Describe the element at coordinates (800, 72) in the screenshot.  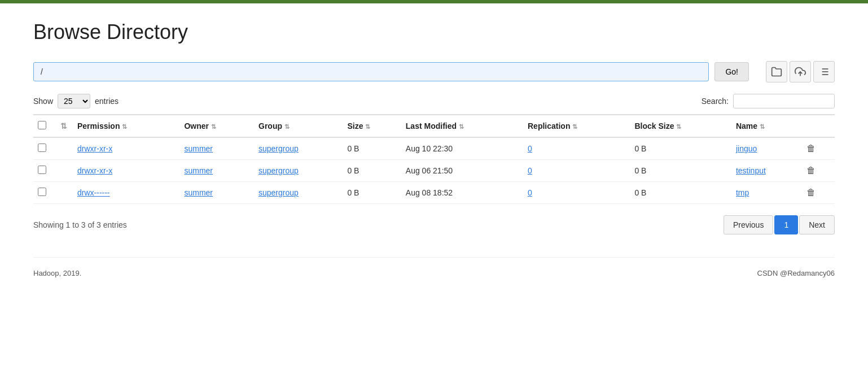
I see `upload-icon-button` at that location.